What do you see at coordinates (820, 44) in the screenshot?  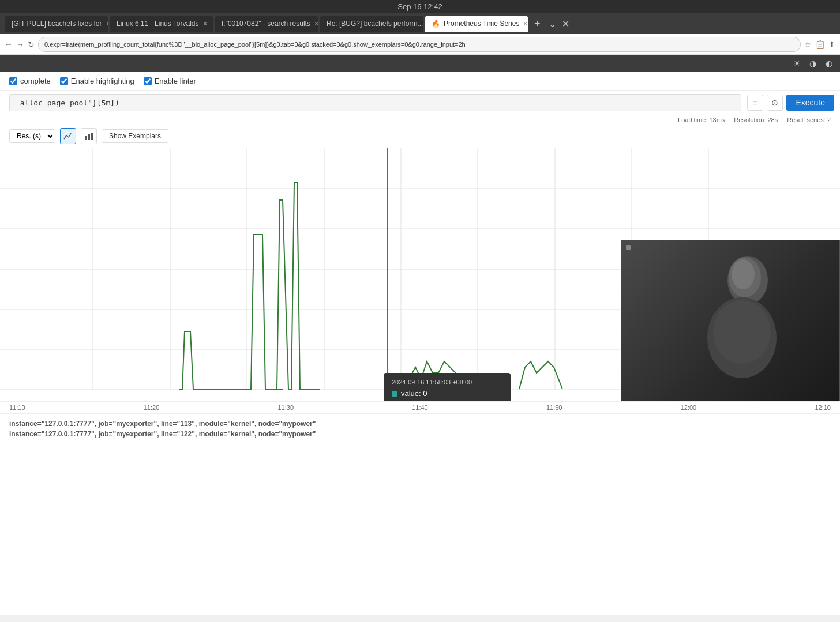 I see `reading-list-button: 📋` at bounding box center [820, 44].